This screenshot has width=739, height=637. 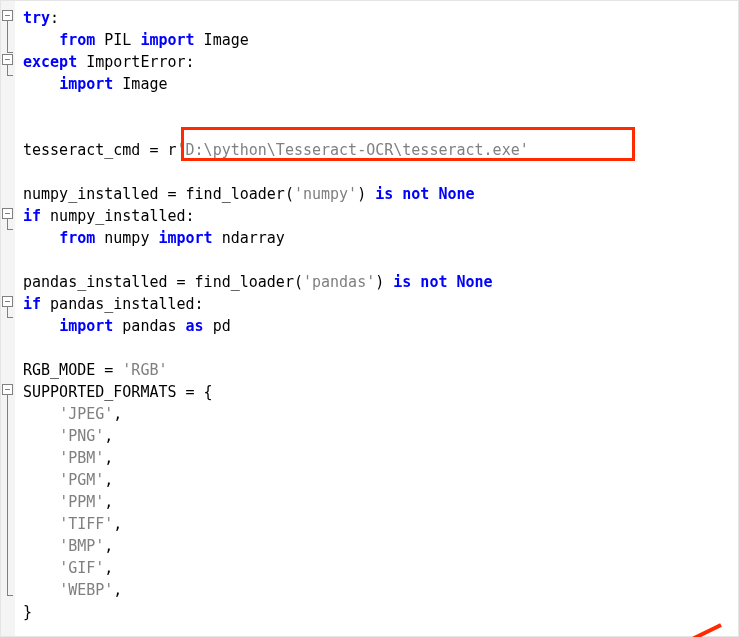 What do you see at coordinates (82, 546) in the screenshot?
I see `fmt-bmp: 'BMP'` at bounding box center [82, 546].